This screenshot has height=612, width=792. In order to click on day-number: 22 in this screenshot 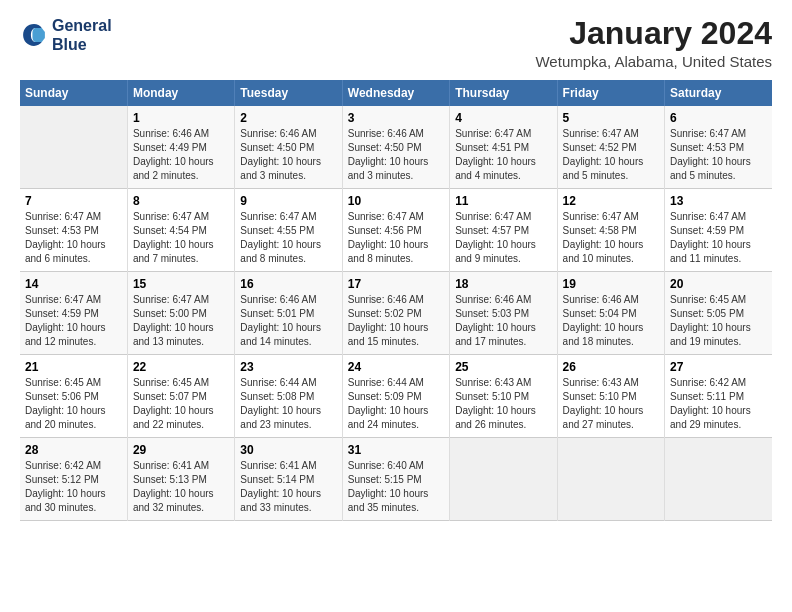, I will do `click(181, 367)`.